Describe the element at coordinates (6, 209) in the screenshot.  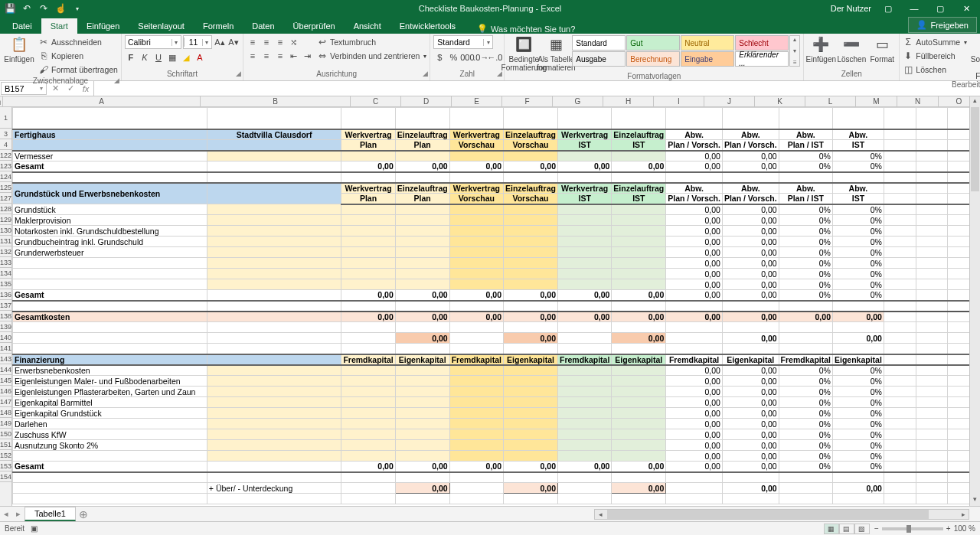
I see `row-header: 128` at that location.